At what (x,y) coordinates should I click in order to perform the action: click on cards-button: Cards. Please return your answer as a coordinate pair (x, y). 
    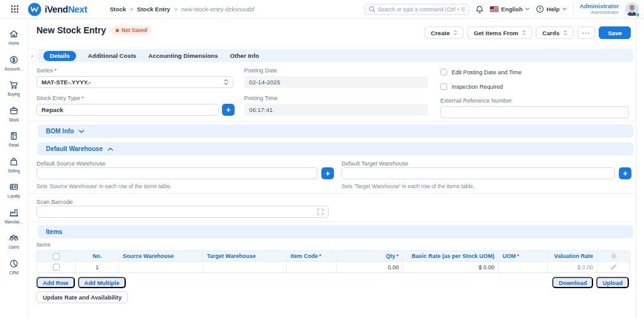
    Looking at the image, I should click on (555, 33).